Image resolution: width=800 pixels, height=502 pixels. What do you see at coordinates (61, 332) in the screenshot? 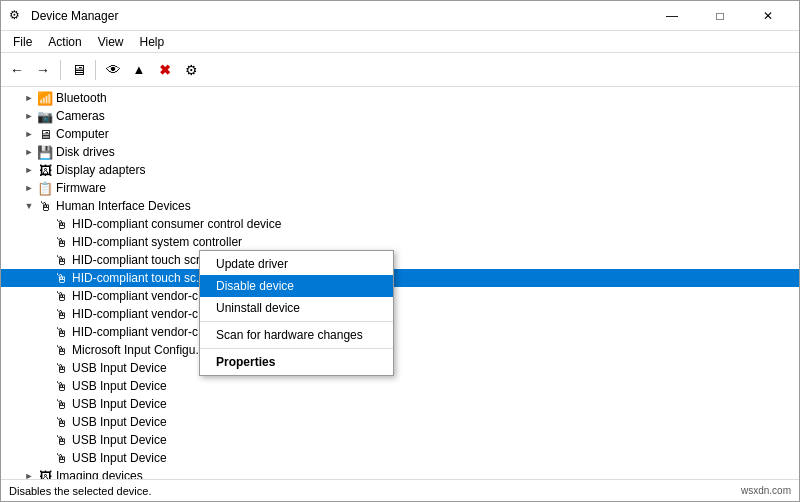
I see `hid-vendor3-icon: 🖱` at bounding box center [61, 332].